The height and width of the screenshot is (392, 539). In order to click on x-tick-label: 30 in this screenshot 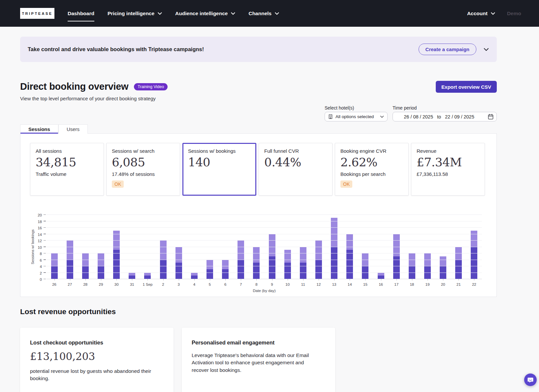, I will do `click(117, 284)`.